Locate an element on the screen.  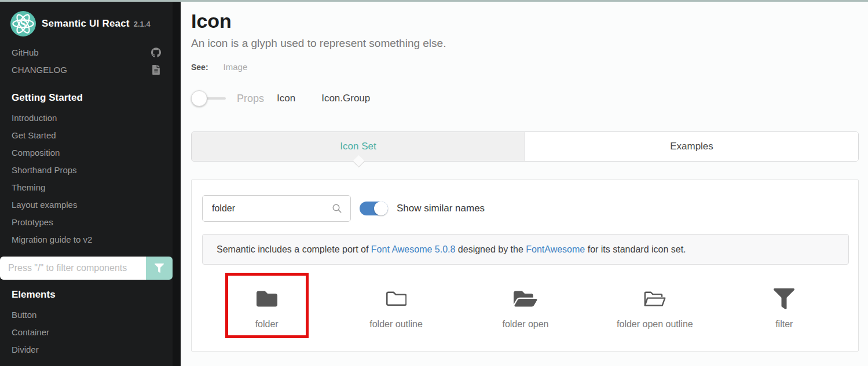
message-text: Semantic includes a complete port of Fon… is located at coordinates (452, 250).